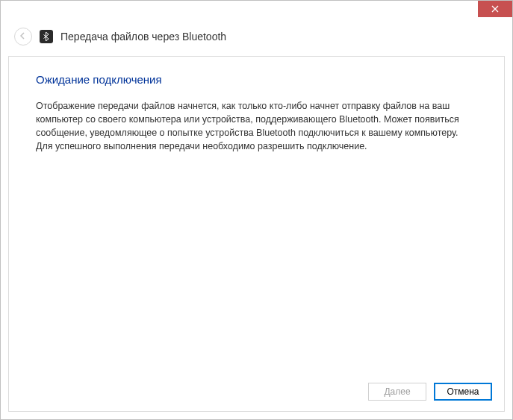 The image size is (513, 420). I want to click on cancel-button: Отмена, so click(463, 392).